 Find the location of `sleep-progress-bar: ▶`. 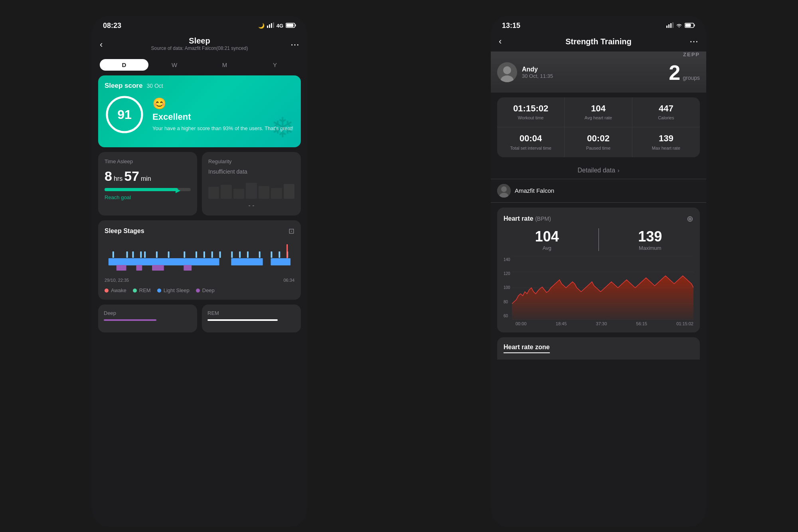

sleep-progress-bar: ▶ is located at coordinates (148, 190).